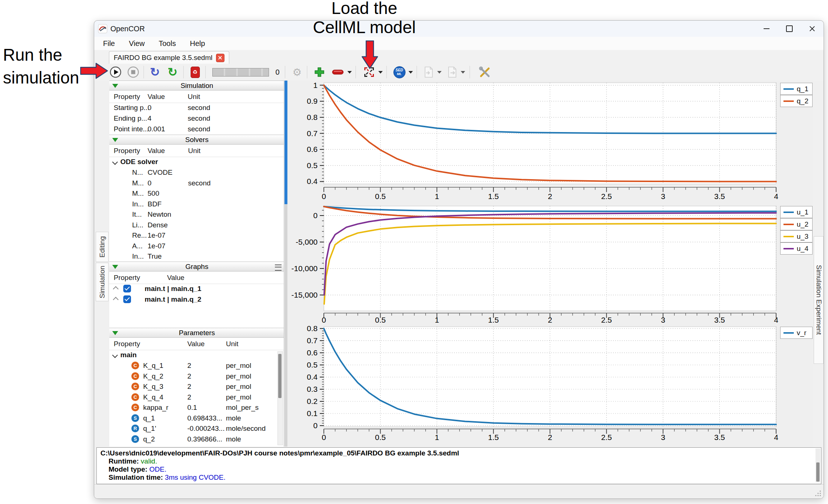  What do you see at coordinates (278, 268) in the screenshot?
I see `graphs-menu-icon` at bounding box center [278, 268].